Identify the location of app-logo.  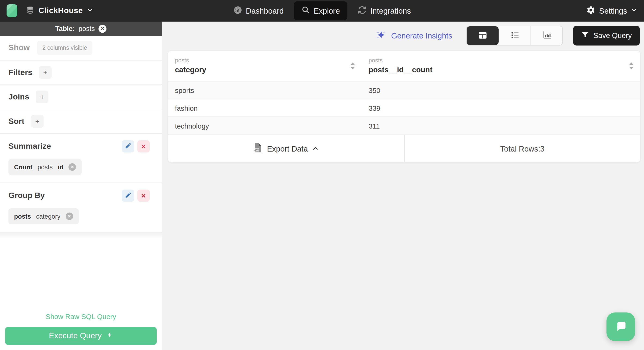
(12, 11).